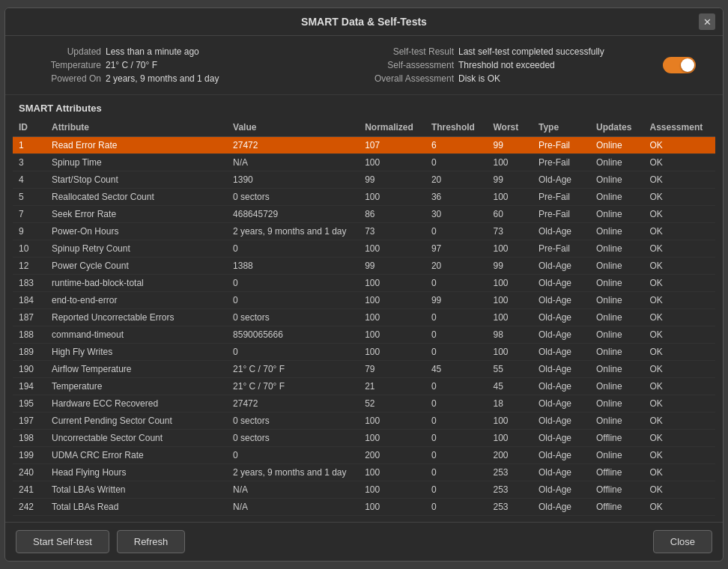  Describe the element at coordinates (29, 421) in the screenshot. I see `cell-id: 197` at that location.